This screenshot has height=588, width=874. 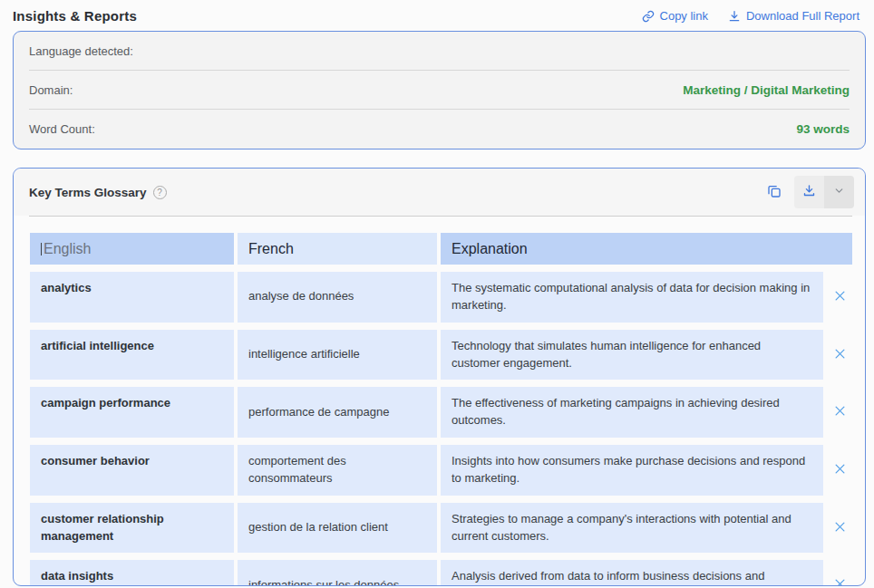 I want to click on term-english: data insights, so click(x=132, y=573).